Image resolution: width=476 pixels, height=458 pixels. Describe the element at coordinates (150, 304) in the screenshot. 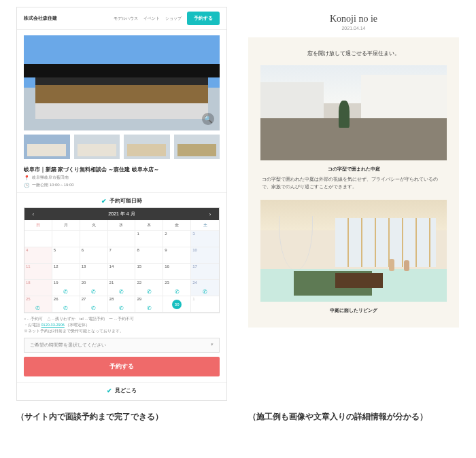

I see `calendar-cell: 29✆` at that location.